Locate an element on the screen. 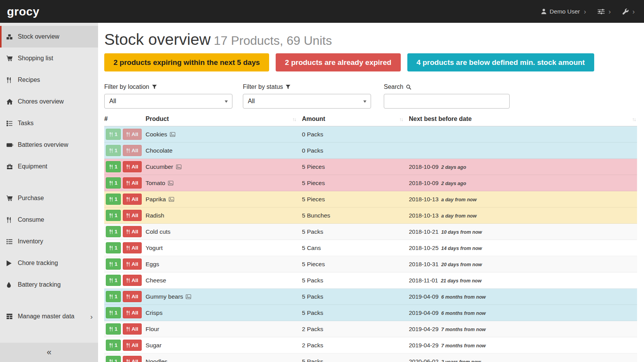 The height and width of the screenshot is (362, 644). best-before-date is located at coordinates (523, 151).